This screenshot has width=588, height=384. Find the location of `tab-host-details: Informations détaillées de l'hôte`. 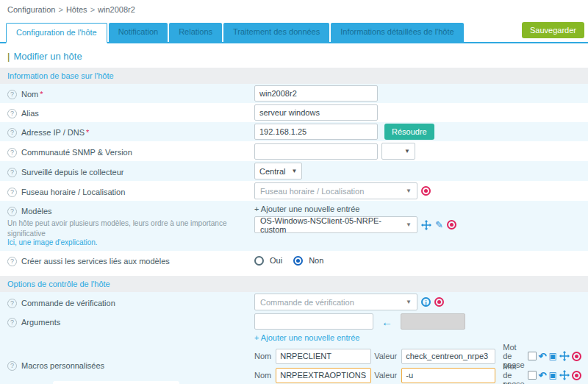

tab-host-details: Informations détaillées de l'hôte is located at coordinates (397, 32).